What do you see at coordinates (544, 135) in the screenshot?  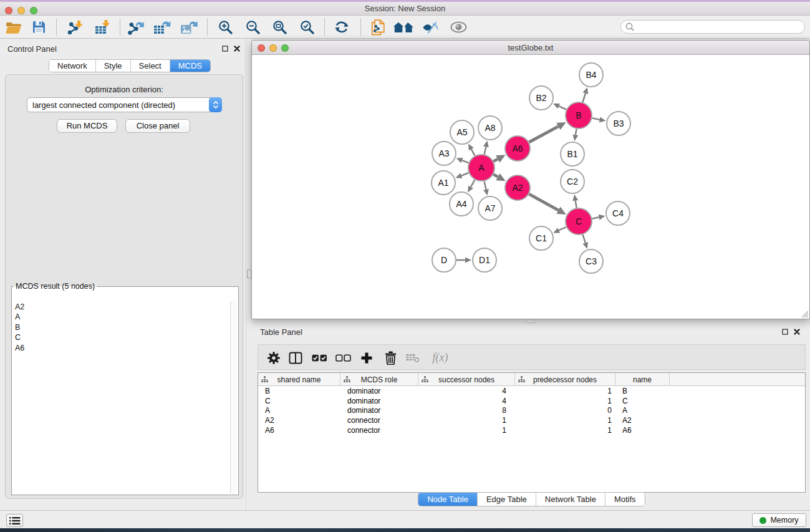 I see `graph-edge-A6-B` at bounding box center [544, 135].